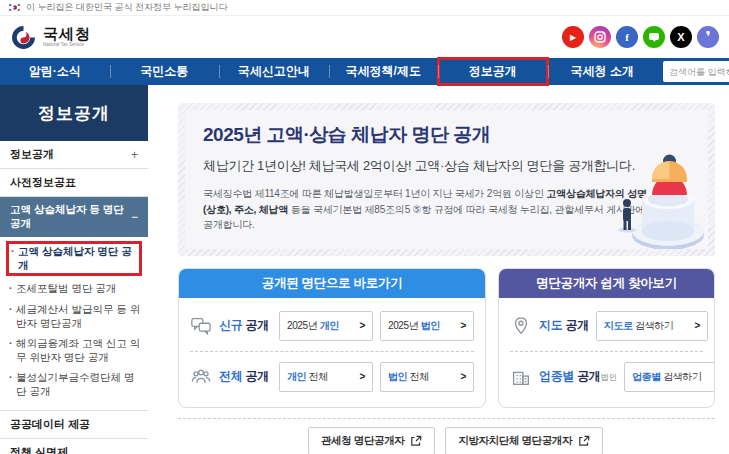 The height and width of the screenshot is (454, 729). Describe the element at coordinates (74, 446) in the screenshot. I see `sidebar-item-policy-real-name: 정책 실명제` at that location.